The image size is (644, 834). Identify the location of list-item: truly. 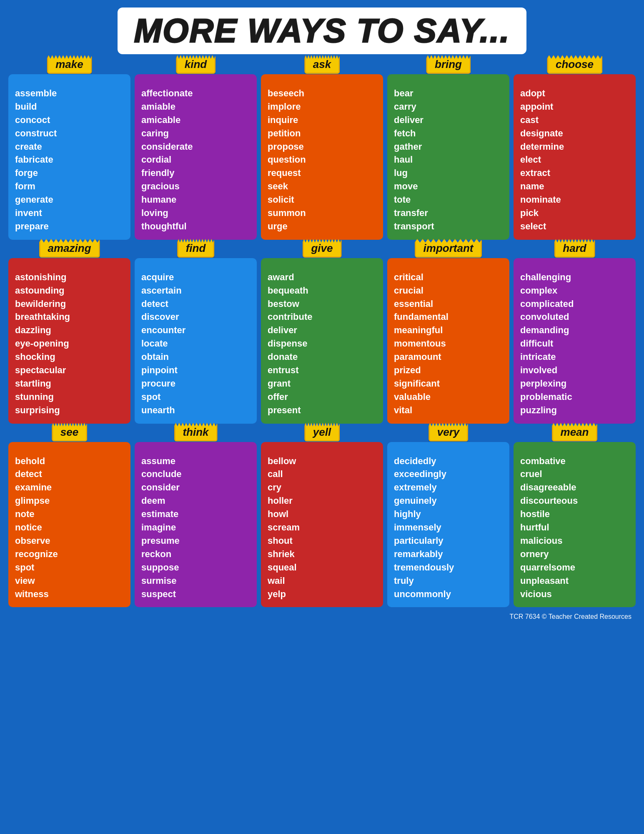
(449, 581).